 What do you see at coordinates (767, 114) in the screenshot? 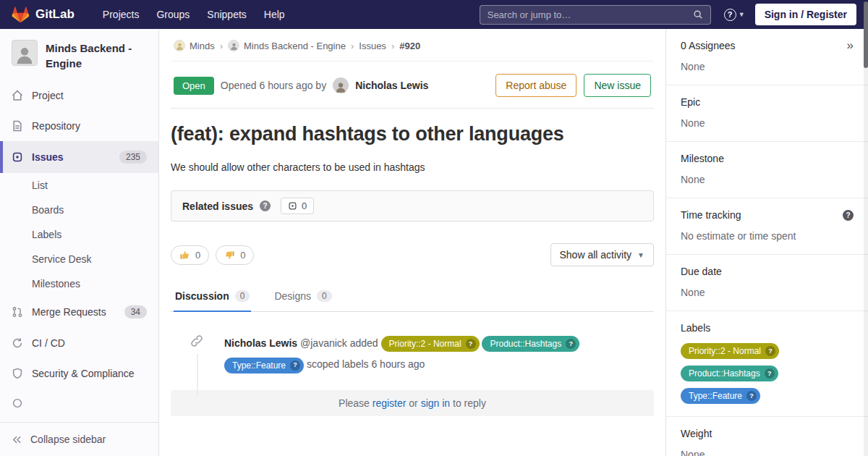
I see `epic-block: Epic None` at bounding box center [767, 114].